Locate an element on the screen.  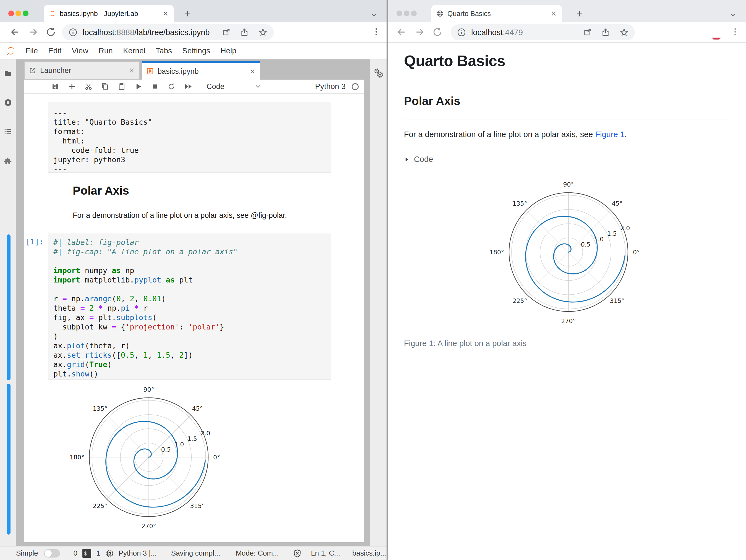
file-browser-icon is located at coordinates (8, 73).